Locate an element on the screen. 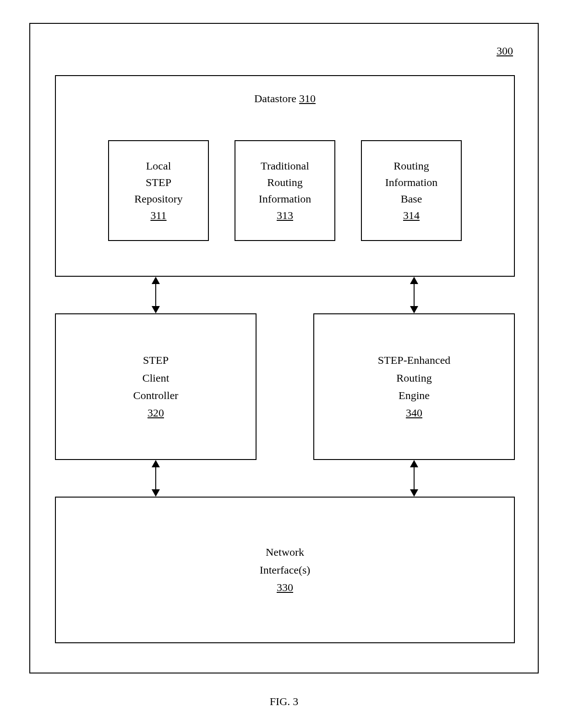 Image resolution: width=568 pixels, height=728 pixels. arrow-client-controller-to-network is located at coordinates (156, 478).